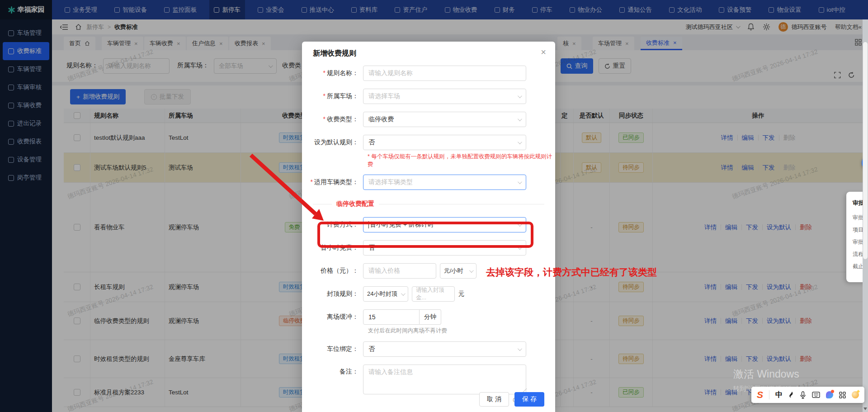 This screenshot has width=868, height=412. What do you see at coordinates (445, 96) in the screenshot?
I see `lot-select: 请选择车场` at bounding box center [445, 96].